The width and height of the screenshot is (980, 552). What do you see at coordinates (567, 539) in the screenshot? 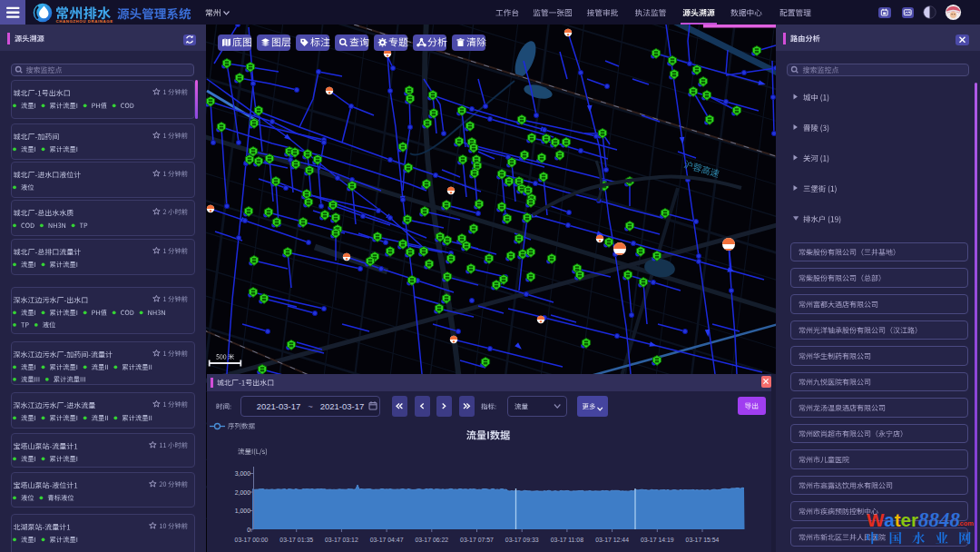
I see `svg-text: 03-17 11:08` at bounding box center [567, 539].